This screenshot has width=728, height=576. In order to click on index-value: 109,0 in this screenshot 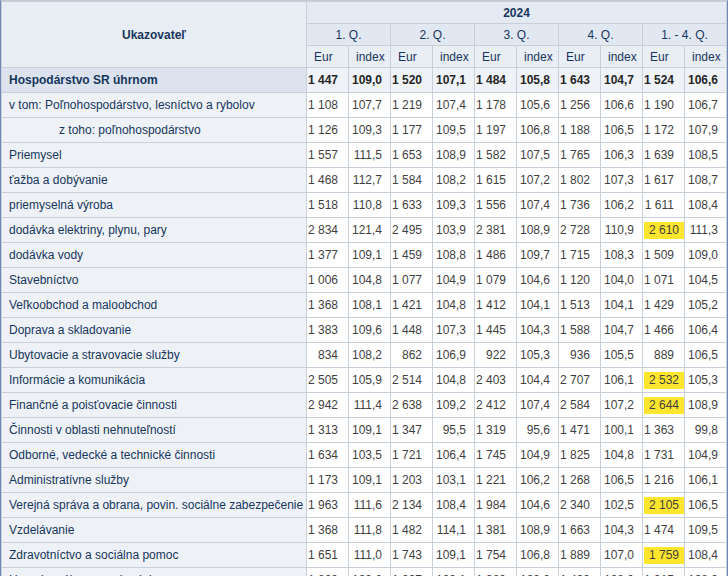, I will do `click(706, 256)`.